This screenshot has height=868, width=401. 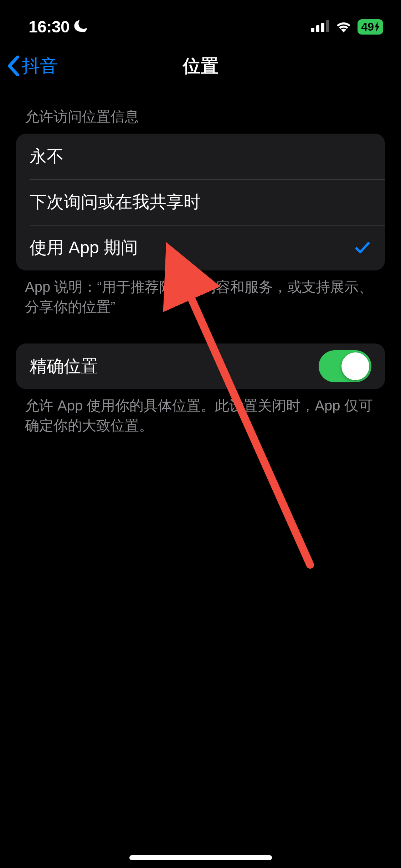 I want to click on option-label: 下次询问或在我共享时, so click(x=115, y=202).